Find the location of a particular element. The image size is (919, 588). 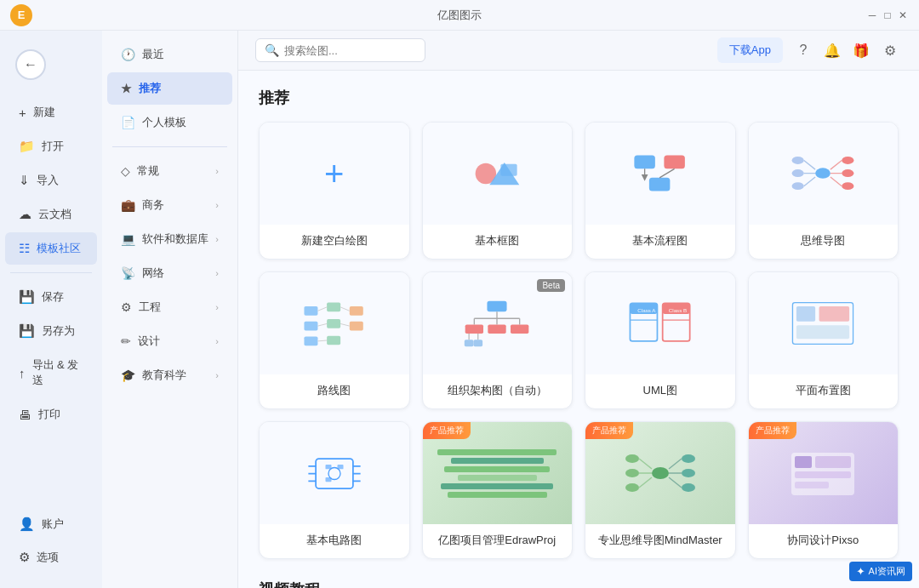

cloud-item: ☁ 云文档 is located at coordinates (51, 214).